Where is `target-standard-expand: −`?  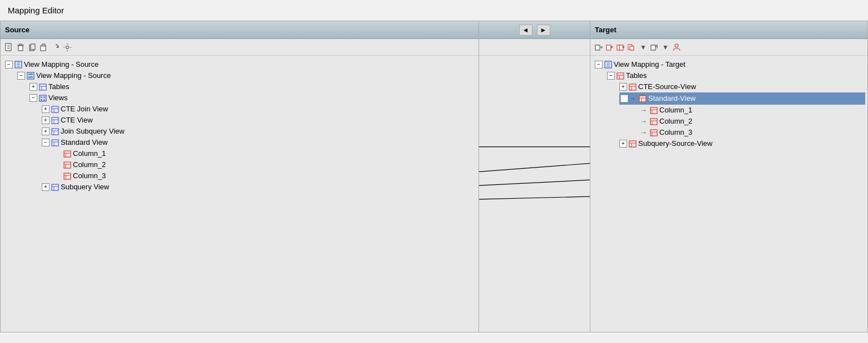 target-standard-expand: − is located at coordinates (624, 99).